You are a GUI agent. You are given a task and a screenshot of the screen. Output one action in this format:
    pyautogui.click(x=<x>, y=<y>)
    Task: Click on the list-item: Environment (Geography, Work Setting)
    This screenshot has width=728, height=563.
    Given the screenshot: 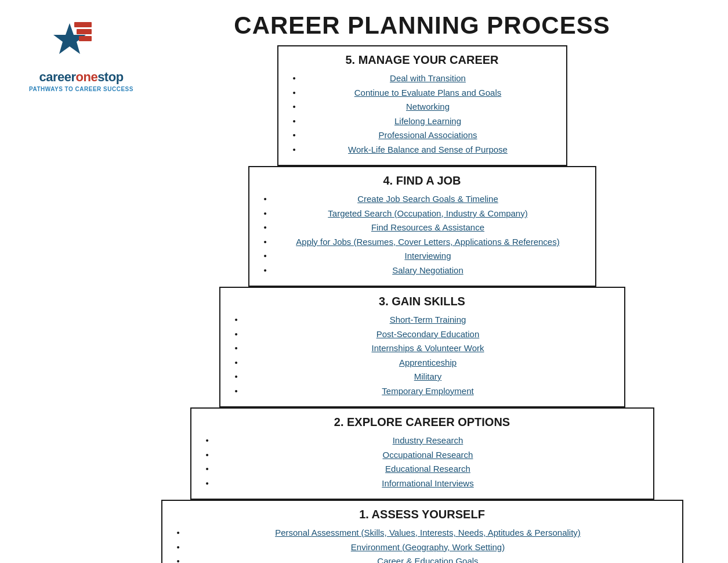 What is the action you would take?
    pyautogui.click(x=422, y=548)
    